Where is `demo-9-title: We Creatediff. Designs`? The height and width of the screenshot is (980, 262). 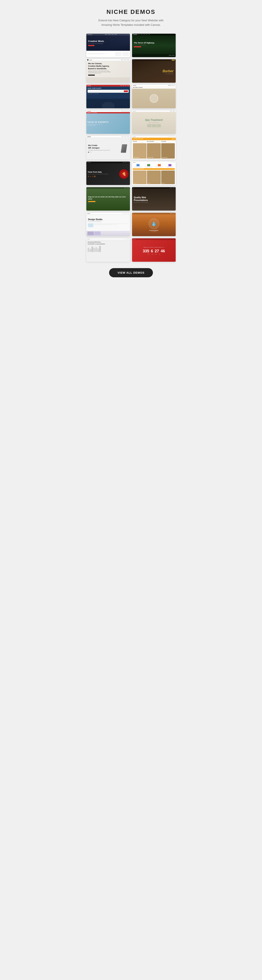 demo-9-title: We Creatediff. Designs is located at coordinates (104, 147).